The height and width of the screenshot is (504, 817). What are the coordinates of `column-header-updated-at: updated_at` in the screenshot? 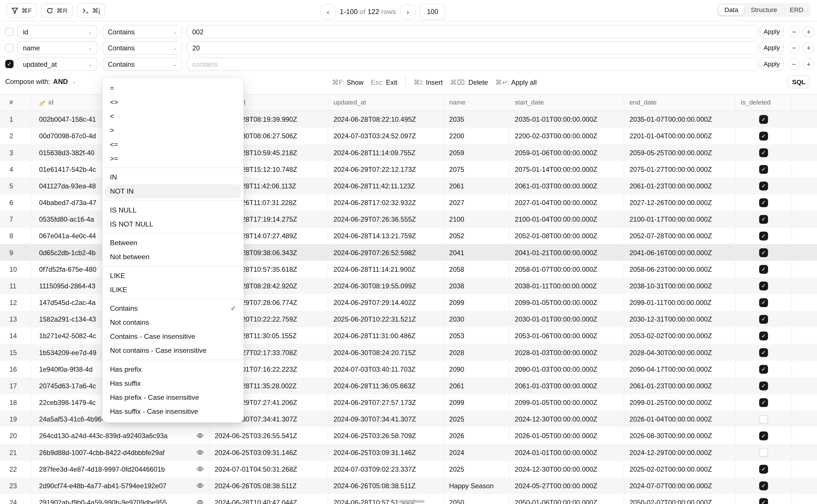 It's located at (386, 103).